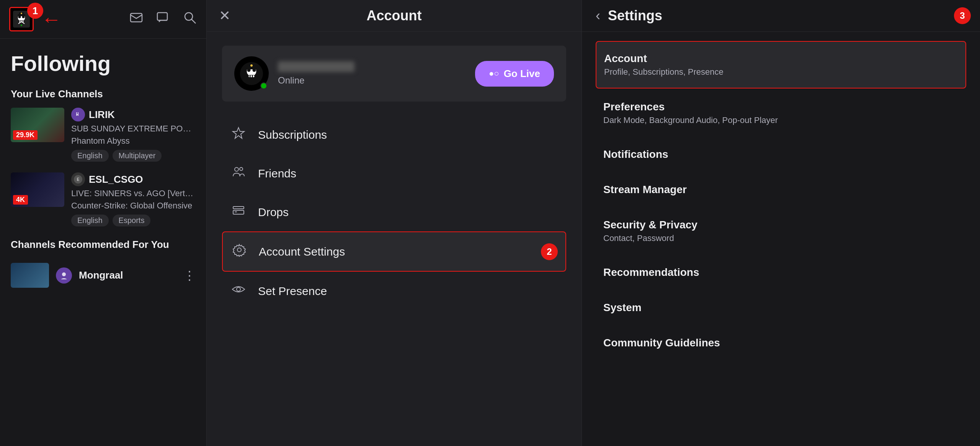 The height and width of the screenshot is (446, 980). What do you see at coordinates (781, 343) in the screenshot?
I see `settings-item-community: Community Guidelines` at bounding box center [781, 343].